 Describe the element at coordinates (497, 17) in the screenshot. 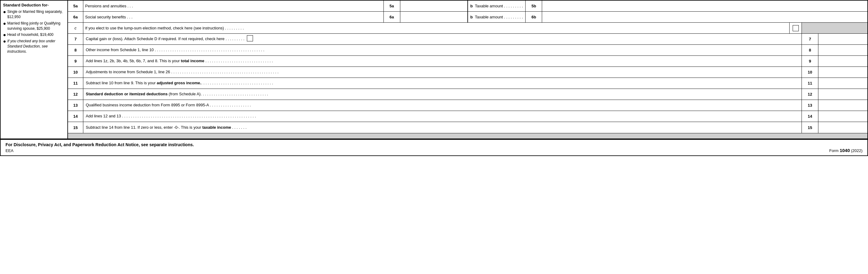

I see `row-6a-b-label: b Taxable amount . . . . . . . . .` at that location.